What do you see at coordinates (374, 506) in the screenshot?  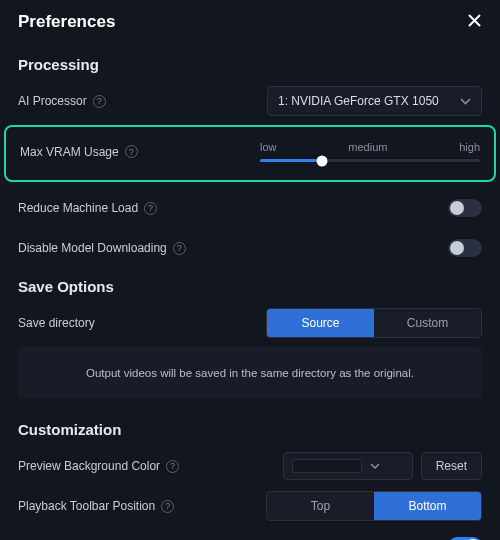 I see `playback-position-segment: Top Bottom` at bounding box center [374, 506].